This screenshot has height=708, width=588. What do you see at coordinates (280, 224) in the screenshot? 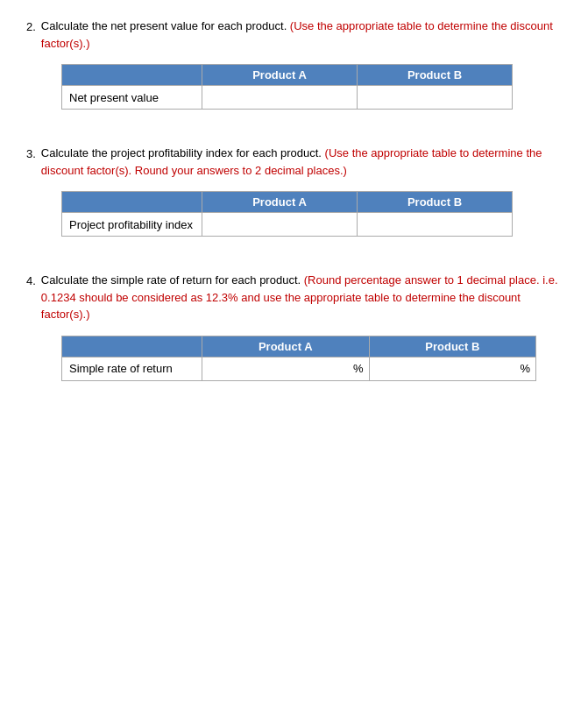
I see `q3-input-val1` at bounding box center [280, 224].